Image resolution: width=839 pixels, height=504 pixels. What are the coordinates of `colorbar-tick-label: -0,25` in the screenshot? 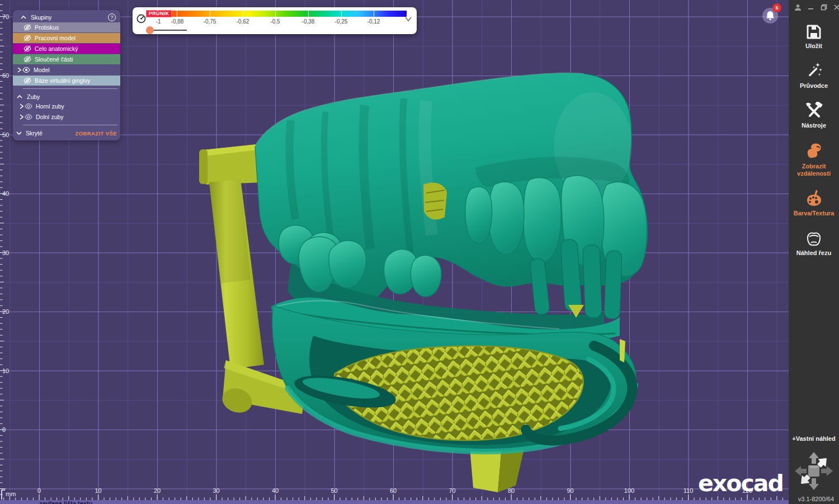 It's located at (341, 21).